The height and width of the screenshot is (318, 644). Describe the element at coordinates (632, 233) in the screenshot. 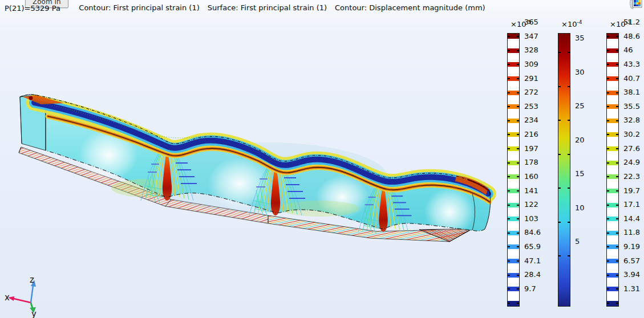

I see `colorbar-value: 11.8` at that location.